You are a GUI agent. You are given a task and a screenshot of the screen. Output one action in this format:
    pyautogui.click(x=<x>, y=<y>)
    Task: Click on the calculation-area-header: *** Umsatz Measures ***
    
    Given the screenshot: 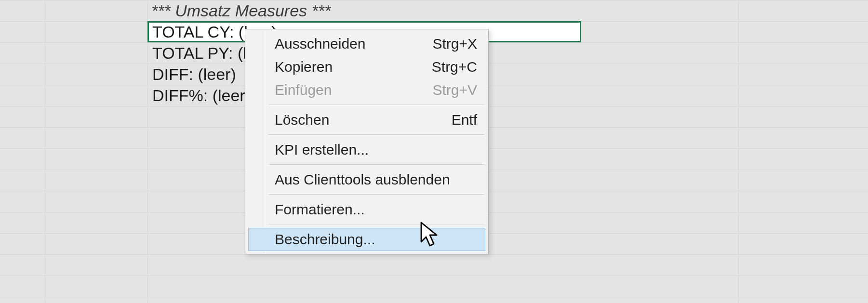 What is the action you would take?
    pyautogui.click(x=364, y=11)
    